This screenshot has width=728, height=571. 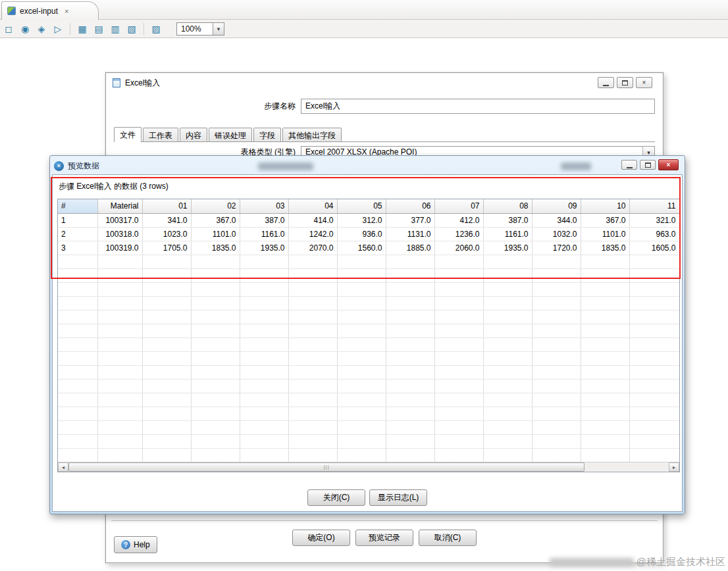 I want to click on print-icon: ▨, so click(x=156, y=29).